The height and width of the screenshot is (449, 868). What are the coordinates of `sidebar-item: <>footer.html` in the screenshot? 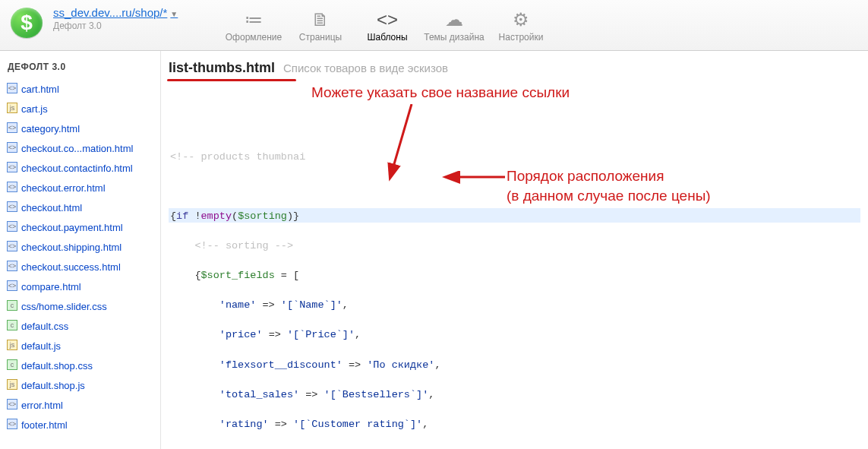 It's located at (80, 425).